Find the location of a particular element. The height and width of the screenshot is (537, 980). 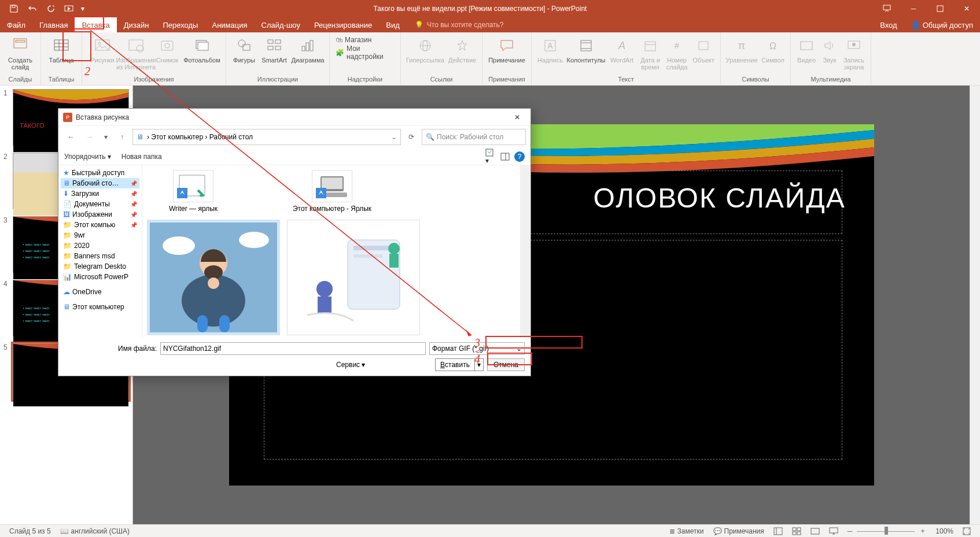

slideshow-view-icon is located at coordinates (834, 531).